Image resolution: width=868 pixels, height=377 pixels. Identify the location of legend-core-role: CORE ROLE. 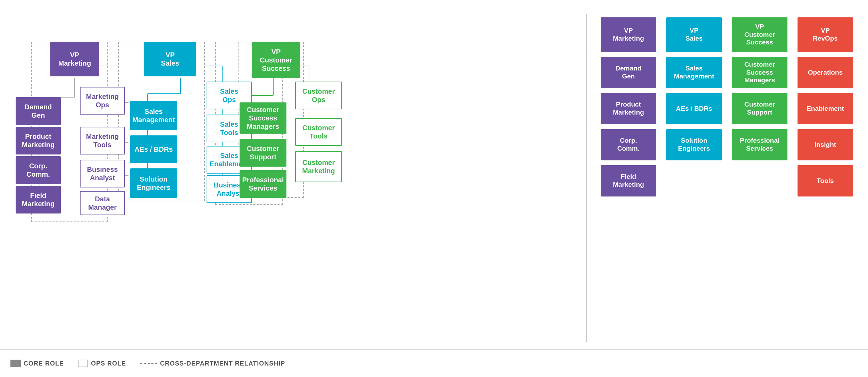
(37, 363).